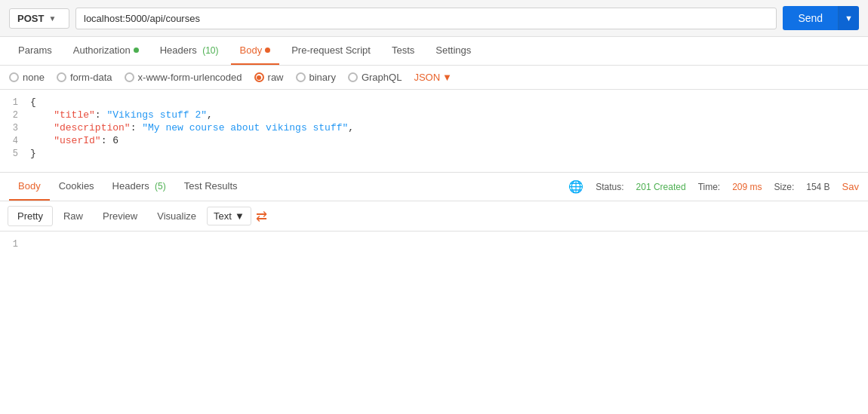 The width and height of the screenshot is (868, 414). Describe the element at coordinates (434, 140) in the screenshot. I see `code-line-4: 4 "userId": 6` at that location.